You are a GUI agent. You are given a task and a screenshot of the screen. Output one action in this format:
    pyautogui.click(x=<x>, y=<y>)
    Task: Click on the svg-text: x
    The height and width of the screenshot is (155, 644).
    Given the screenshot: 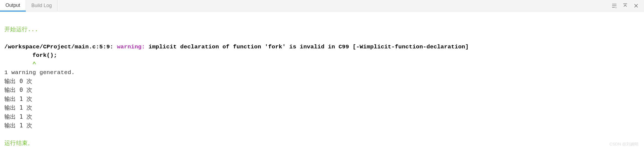 What is the action you would take?
    pyautogui.click(x=616, y=7)
    